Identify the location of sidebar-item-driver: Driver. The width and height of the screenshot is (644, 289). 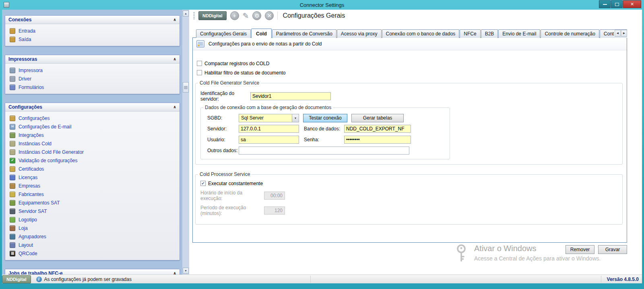
(95, 79).